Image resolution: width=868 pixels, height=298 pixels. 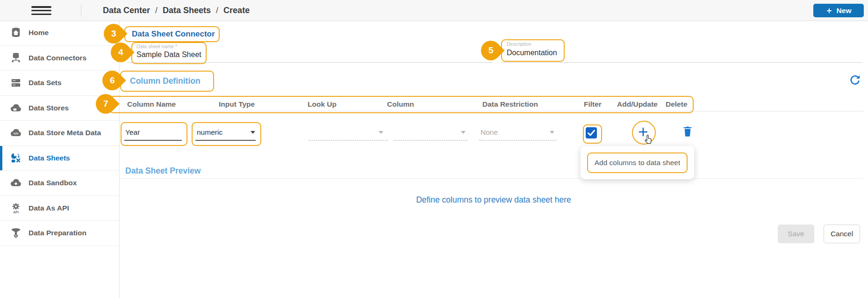 I want to click on top-bar: Data Center / Data Sheets / Create New, so click(x=434, y=10).